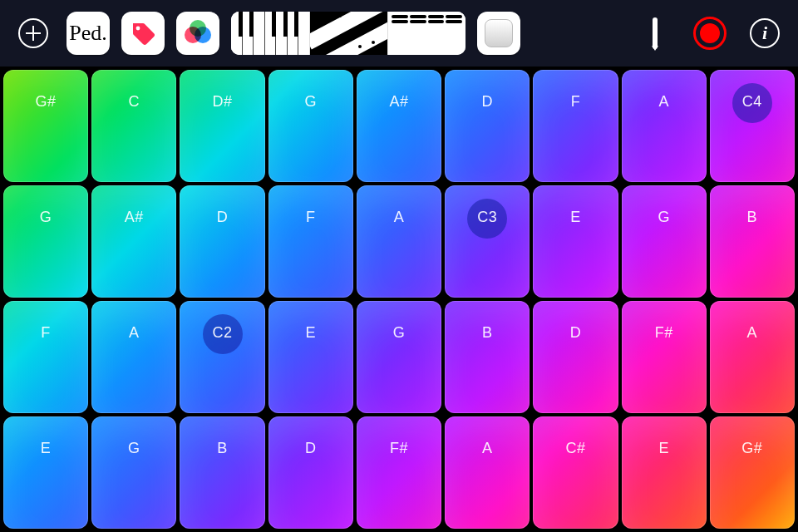 This screenshot has width=798, height=532. I want to click on layout-mode-selector, so click(348, 33).